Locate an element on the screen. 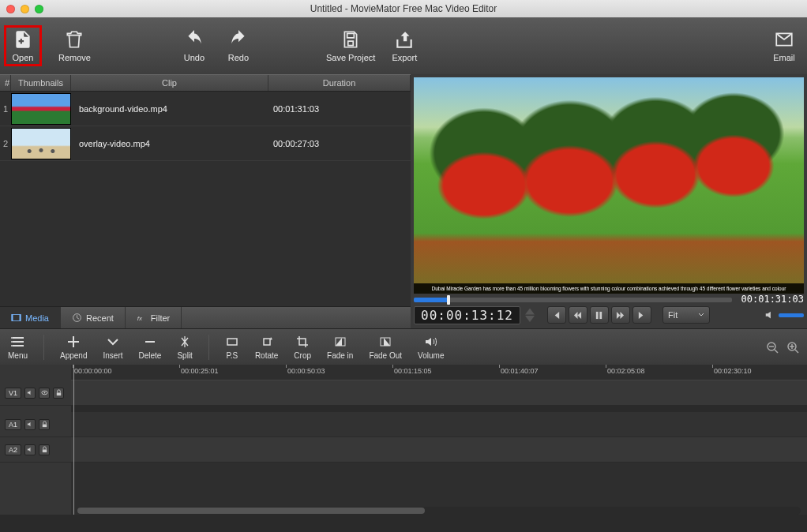  remove-button: Remove is located at coordinates (74, 46).